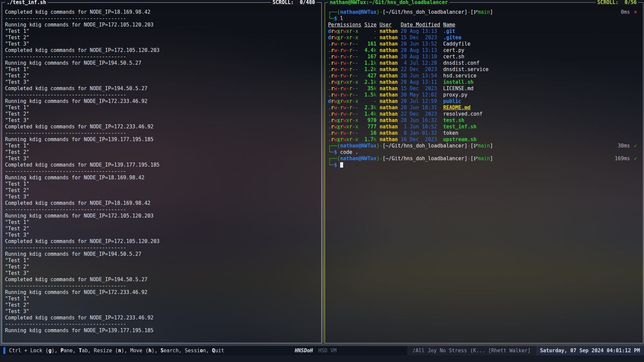 This screenshot has width=644, height=362. Describe the element at coordinates (484, 139) in the screenshot. I see `file-row: .rwxrwxr-x 1.7k nathan 16 Dec 2023 upstr…` at that location.